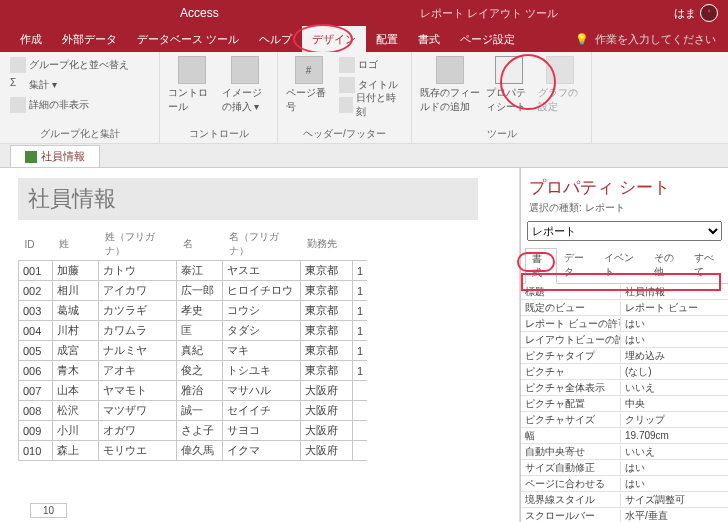 This screenshot has width=728, height=522. I want to click on cell: 葛城, so click(76, 311).